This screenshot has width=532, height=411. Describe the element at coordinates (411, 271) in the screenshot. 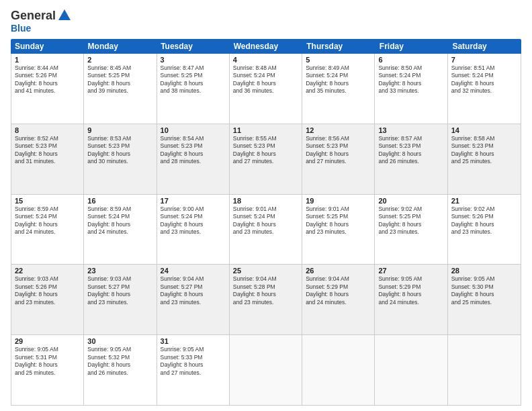

I see `day-number: 27` at that location.